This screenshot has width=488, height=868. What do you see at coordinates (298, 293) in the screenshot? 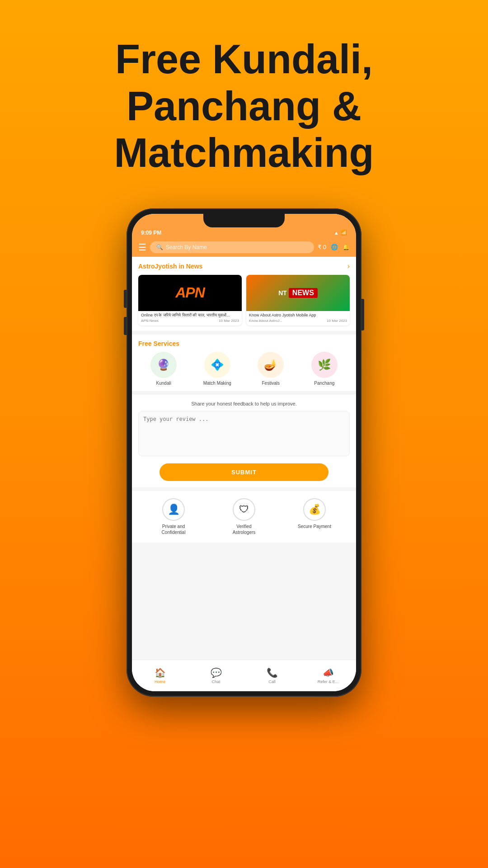
I see `nt-card-image: NT NEWS` at bounding box center [298, 293].